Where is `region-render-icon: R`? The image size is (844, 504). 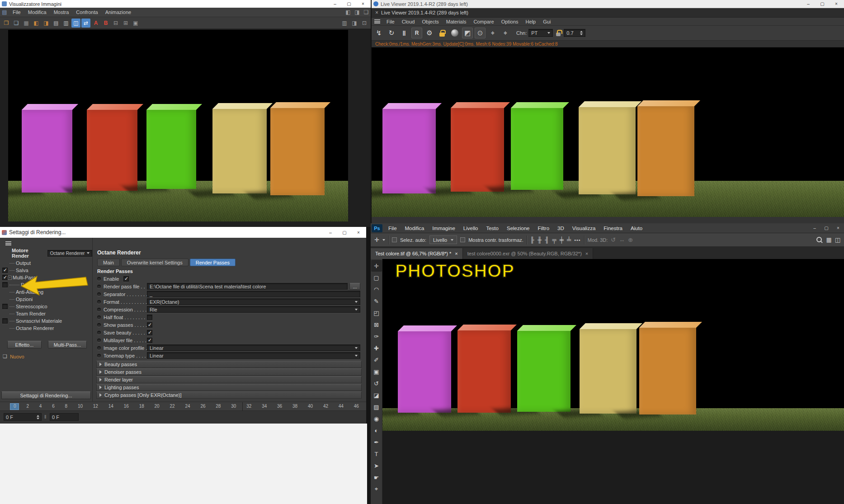 region-render-icon: R is located at coordinates (417, 33).